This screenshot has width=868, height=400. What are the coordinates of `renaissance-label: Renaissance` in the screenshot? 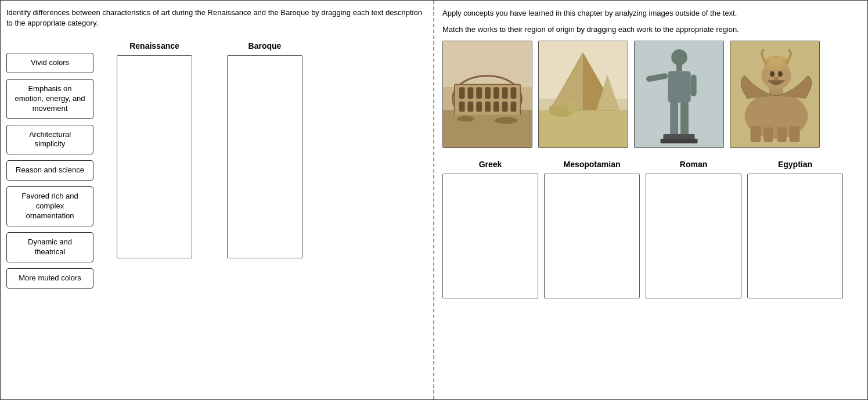 It's located at (154, 46).